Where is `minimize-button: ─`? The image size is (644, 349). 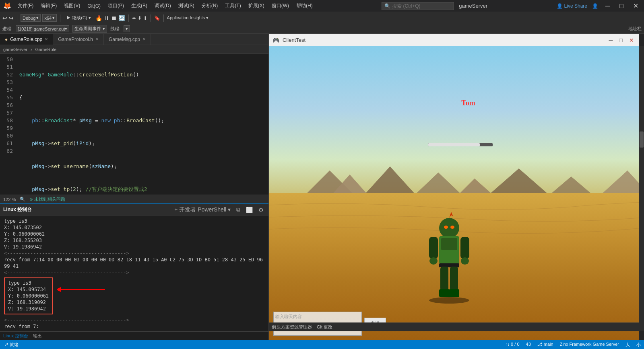 minimize-button: ─ is located at coordinates (608, 6).